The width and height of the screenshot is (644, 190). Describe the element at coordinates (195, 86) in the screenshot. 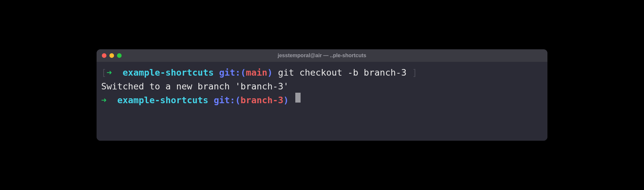

I see `command-output: Switched to a new branch 'branch-3'` at that location.